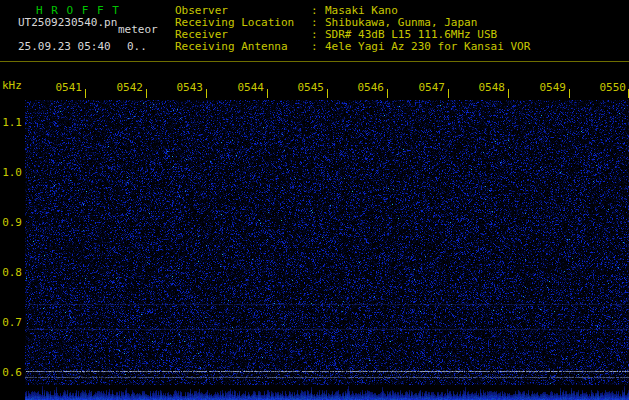 Image resolution: width=629 pixels, height=400 pixels. I want to click on output-filename: UT2509230540.pn, so click(68, 23).